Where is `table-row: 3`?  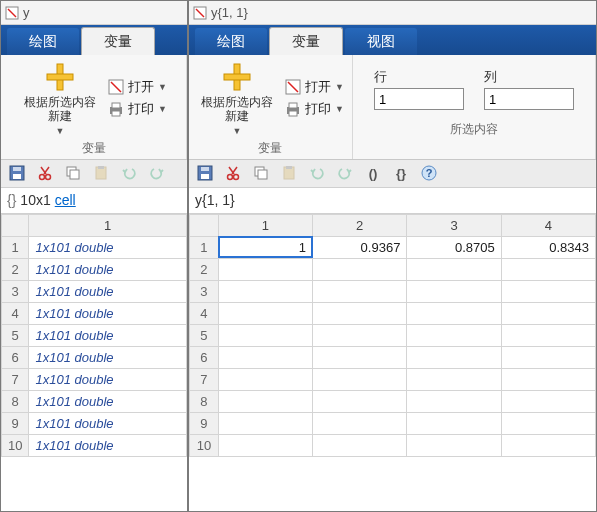
table-row: 3 is located at coordinates (393, 291).